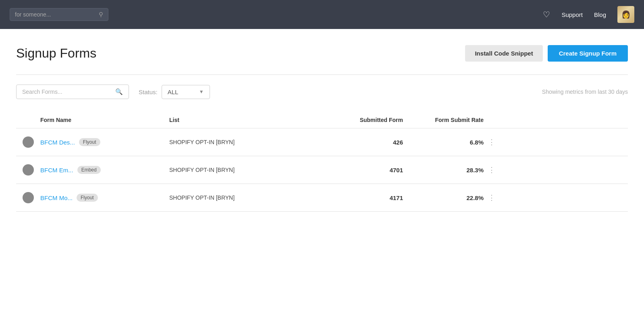  Describe the element at coordinates (322, 120) in the screenshot. I see `table-header: Form Name List Submitted Form Form Submi…` at that location.